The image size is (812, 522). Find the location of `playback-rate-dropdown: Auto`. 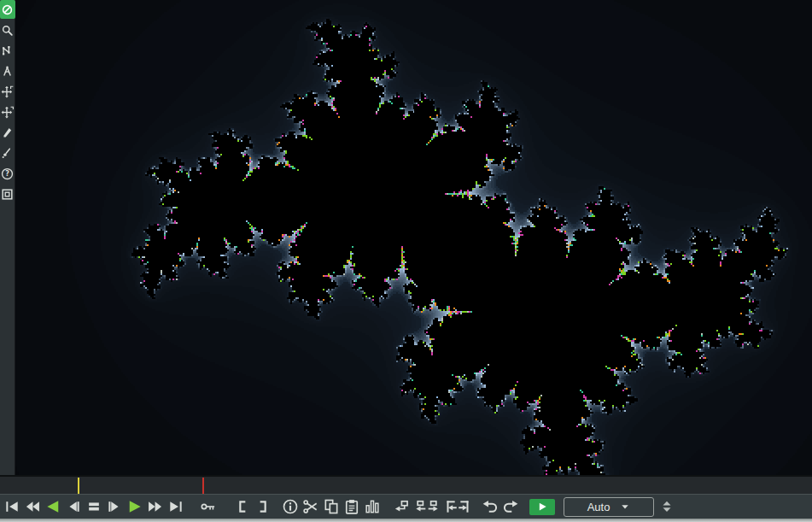

playback-rate-dropdown: Auto is located at coordinates (609, 507).